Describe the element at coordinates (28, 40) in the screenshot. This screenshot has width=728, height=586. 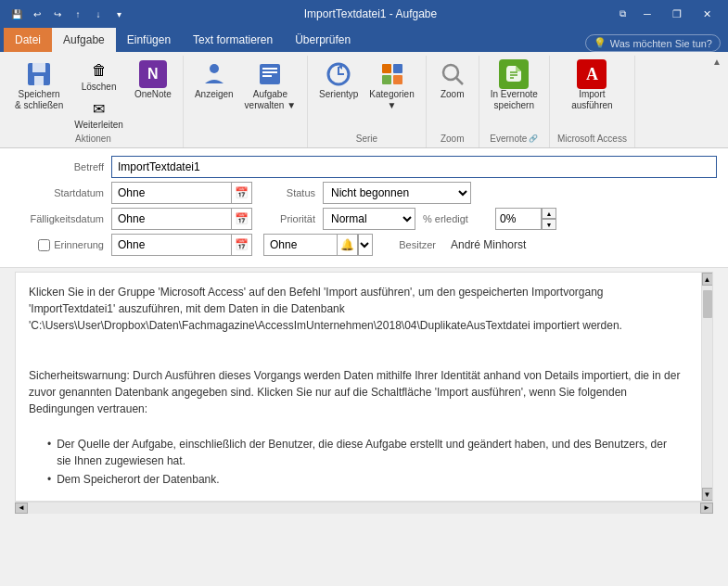
I see `tab-datei: Datei` at that location.